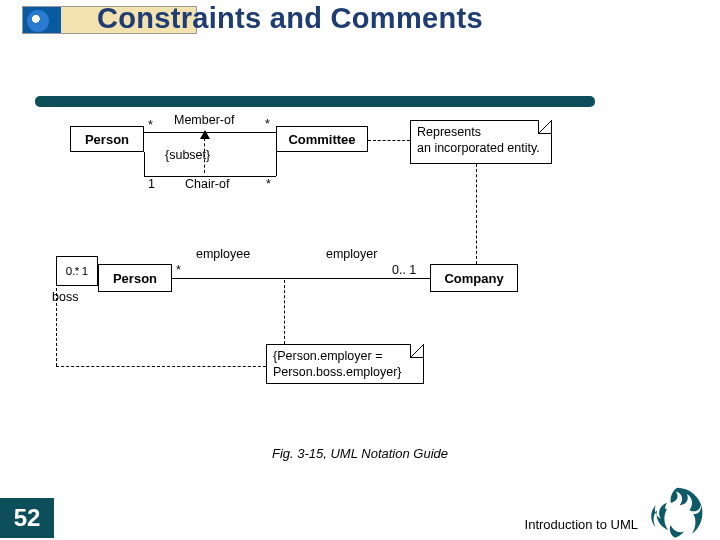  What do you see at coordinates (144, 164) in the screenshot?
I see `assoc-chair-of-left-drop` at bounding box center [144, 164].